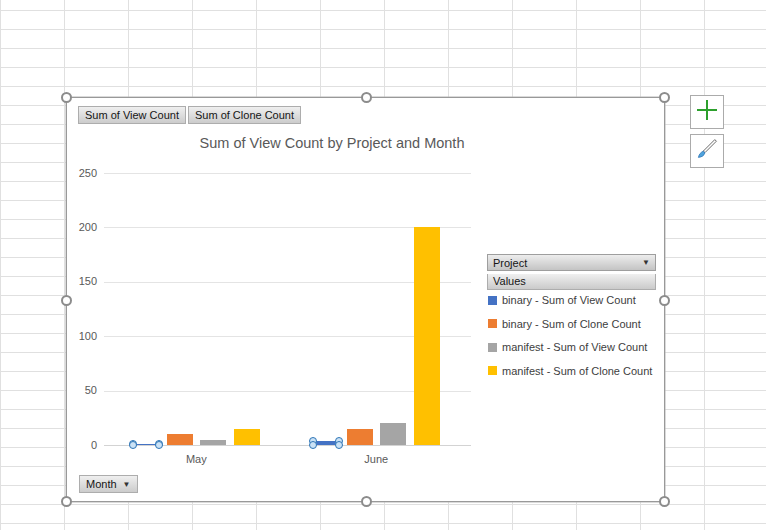  What do you see at coordinates (570, 300) in the screenshot?
I see `legend-item: binary - Sum of View Count` at bounding box center [570, 300].